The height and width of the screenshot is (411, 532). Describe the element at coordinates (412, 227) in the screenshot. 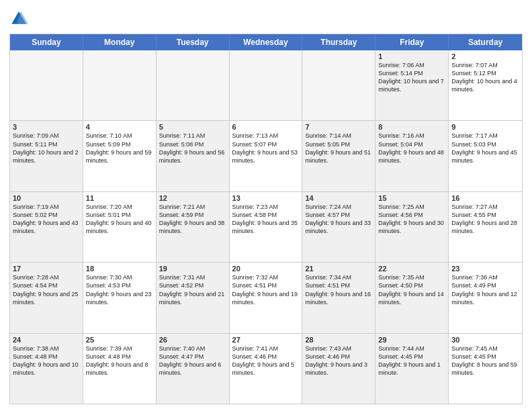

I see `calendar-cell: 15Sunrise: 7:25 AM Sunset: 4:56 PM Dayli…` at that location.